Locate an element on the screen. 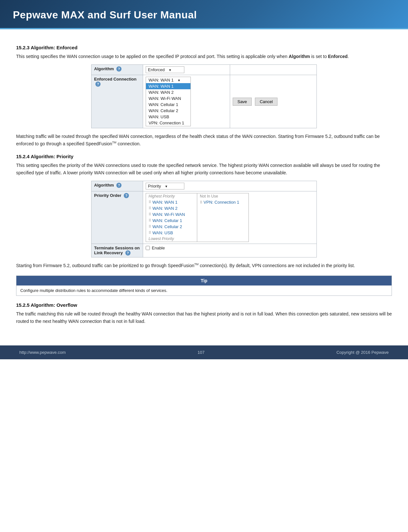  terminate-sessions-label: Terminate Sessions onLink Recovery ? is located at coordinates (117, 250).